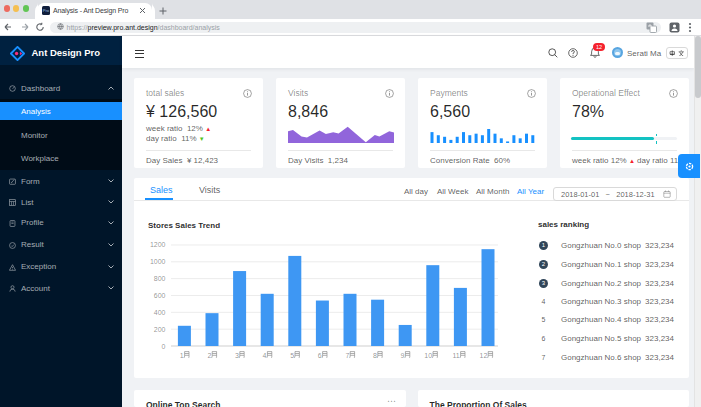 This screenshot has width=701, height=407. Describe the element at coordinates (347, 356) in the screenshot. I see `svg-text: 7` at that location.